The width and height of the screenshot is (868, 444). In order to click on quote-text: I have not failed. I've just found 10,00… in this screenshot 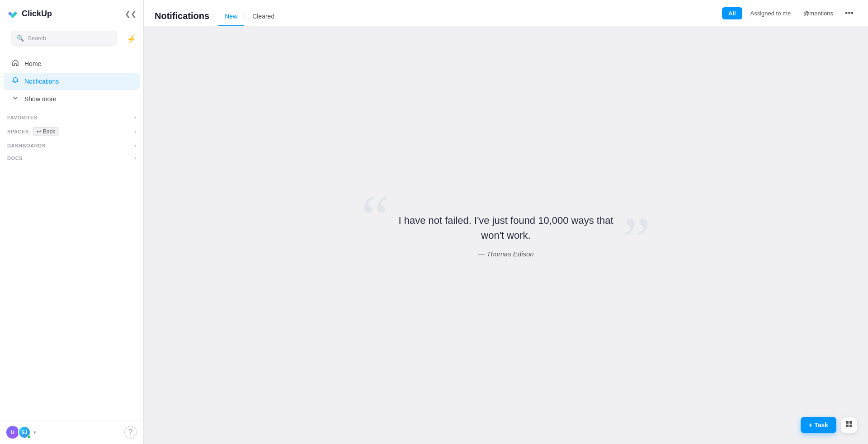, I will do `click(506, 228)`.